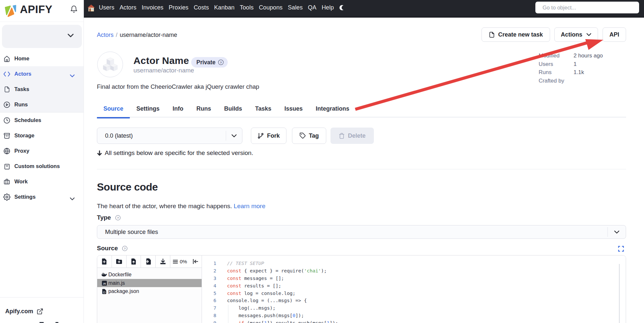 The width and height of the screenshot is (644, 323). What do you see at coordinates (149, 275) in the screenshot?
I see `file-row-dockerfile: Dockerfile` at bounding box center [149, 275].